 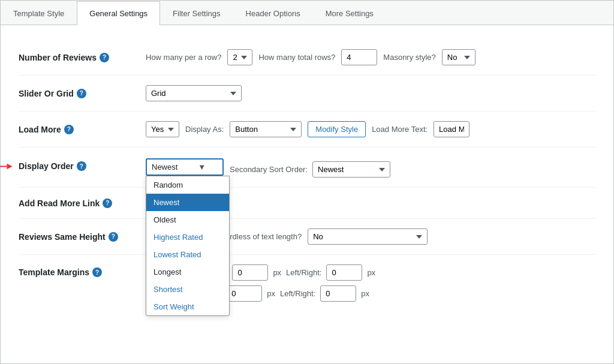 What do you see at coordinates (307, 58) in the screenshot?
I see `number-of-reviews-row: Number of Reviews ? How many per a row? …` at bounding box center [307, 58].